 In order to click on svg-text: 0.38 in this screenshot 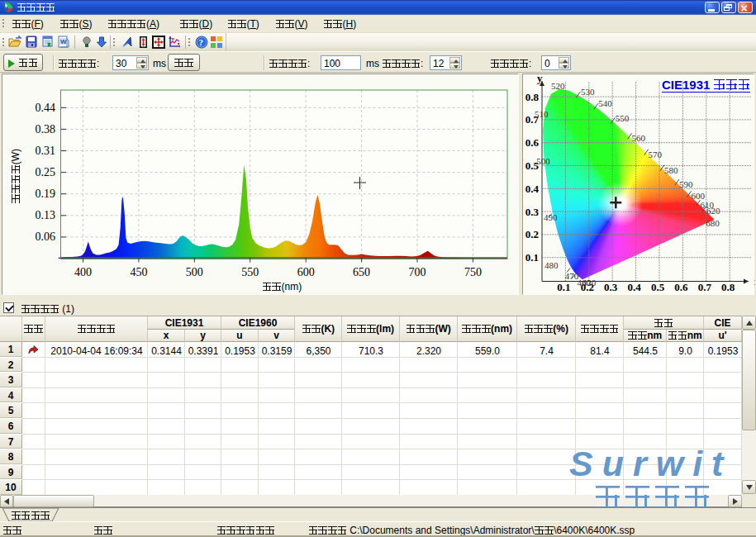, I will do `click(46, 129)`.